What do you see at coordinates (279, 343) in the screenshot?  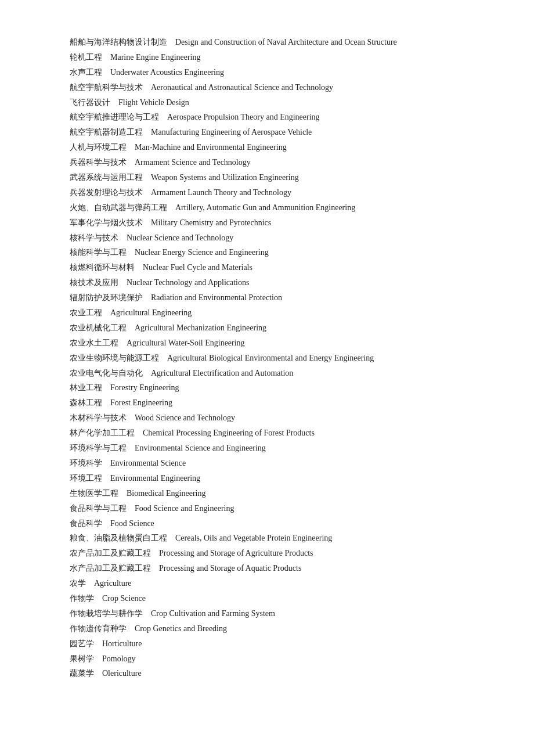 I see `list-item: 农业水土工程 Agricultural Water-Soil Engineeri…` at bounding box center [279, 343].